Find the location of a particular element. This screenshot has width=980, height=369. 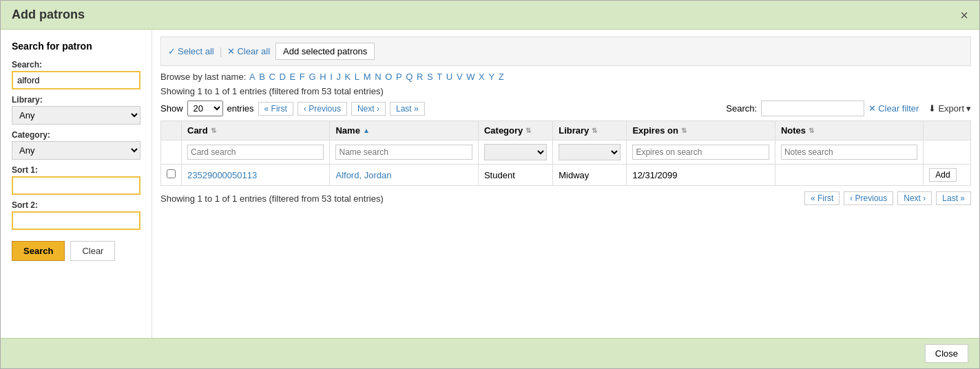

th-actions is located at coordinates (948, 131).